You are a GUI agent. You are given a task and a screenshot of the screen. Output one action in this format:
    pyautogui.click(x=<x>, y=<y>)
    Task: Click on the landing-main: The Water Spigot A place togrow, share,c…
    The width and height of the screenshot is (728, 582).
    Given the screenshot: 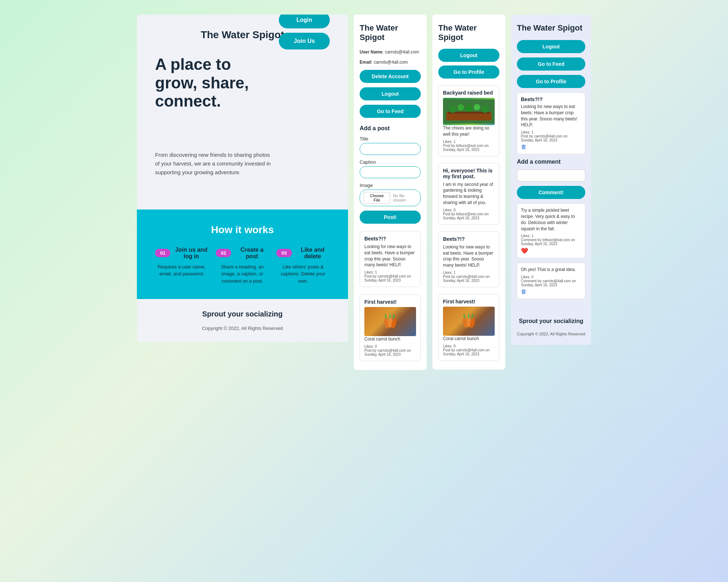 What is the action you would take?
    pyautogui.click(x=242, y=112)
    